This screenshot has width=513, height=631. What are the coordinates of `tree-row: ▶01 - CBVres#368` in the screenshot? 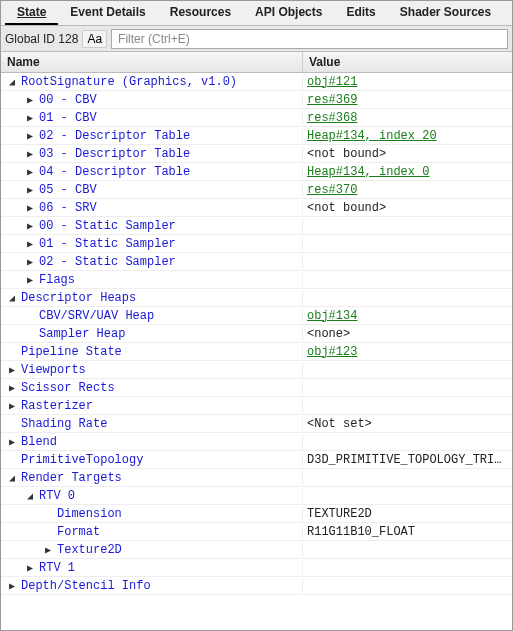 It's located at (256, 118).